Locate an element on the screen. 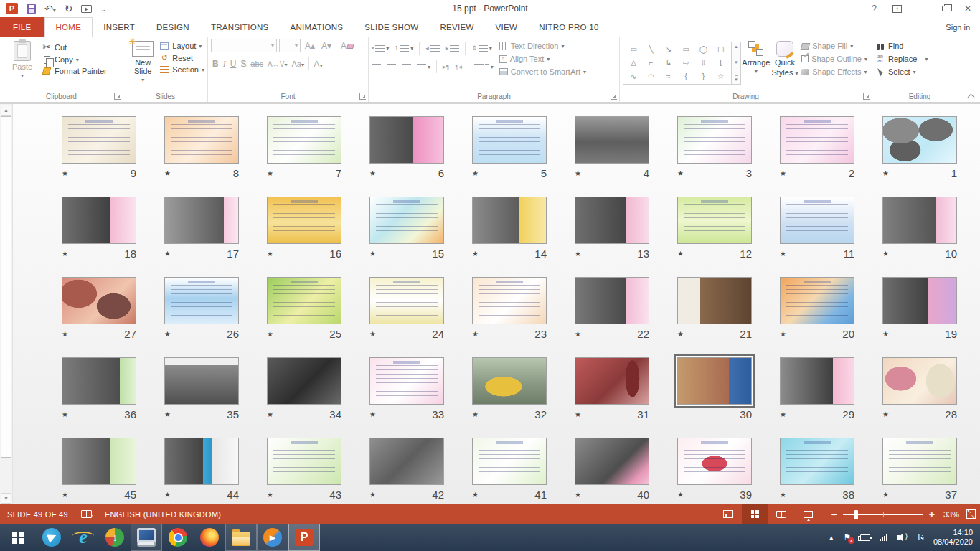 This screenshot has height=551, width=980. change-case-icon: Aa▾ is located at coordinates (297, 64).